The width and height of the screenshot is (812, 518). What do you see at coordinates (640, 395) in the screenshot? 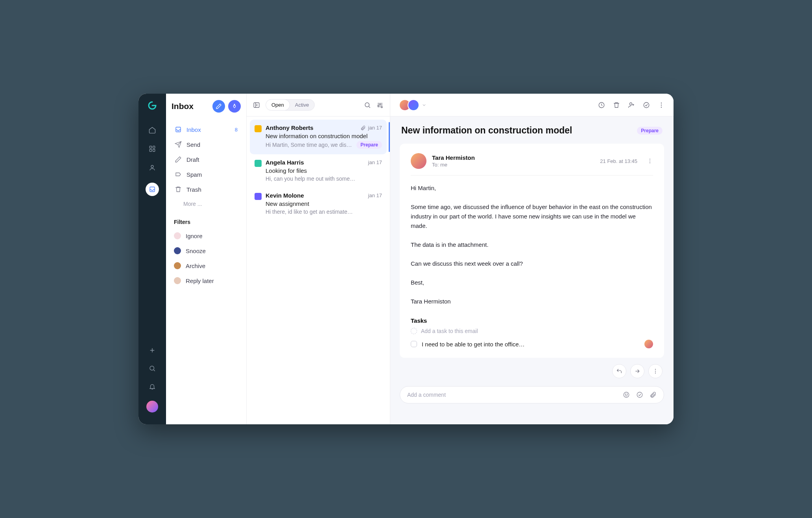
I see `check-icon` at bounding box center [640, 395].